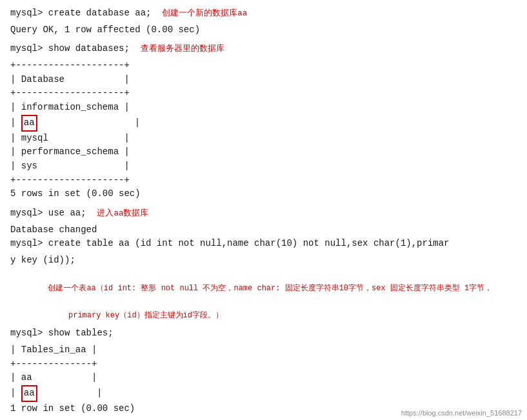 Image resolution: width=527 pixels, height=420 pixels. I want to click on table2-border-header: | aa |, so click(263, 378).